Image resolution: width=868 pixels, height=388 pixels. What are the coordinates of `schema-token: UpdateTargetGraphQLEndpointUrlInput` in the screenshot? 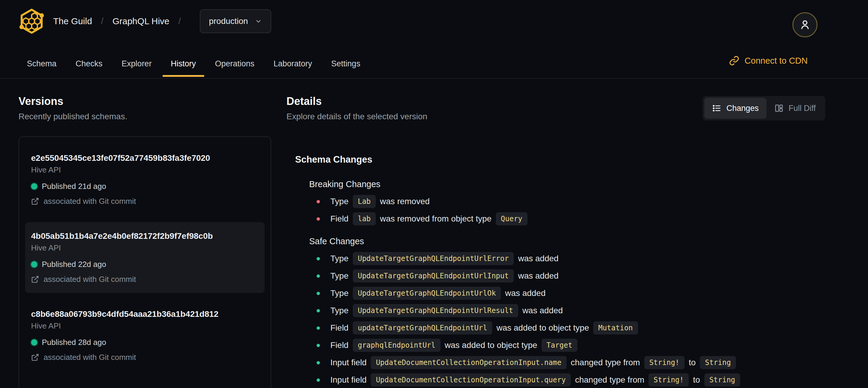 It's located at (433, 276).